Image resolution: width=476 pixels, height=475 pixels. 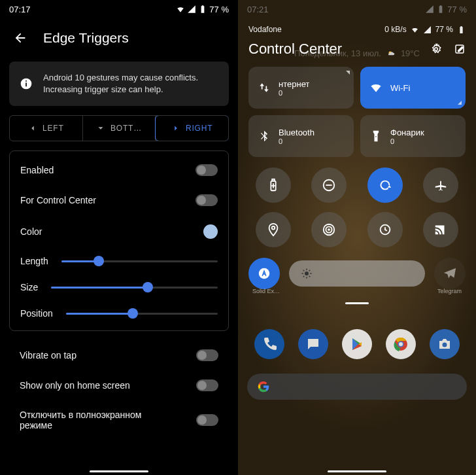 I want to click on row-size: Size, so click(x=119, y=287).